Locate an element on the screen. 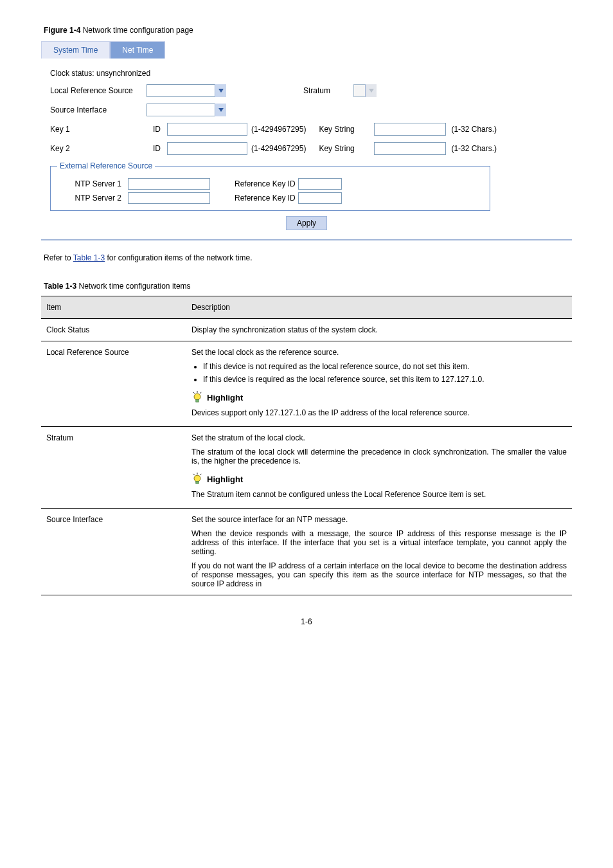 The width and height of the screenshot is (613, 868). local-ref-source-label: Local Reference Source is located at coordinates (98, 91).